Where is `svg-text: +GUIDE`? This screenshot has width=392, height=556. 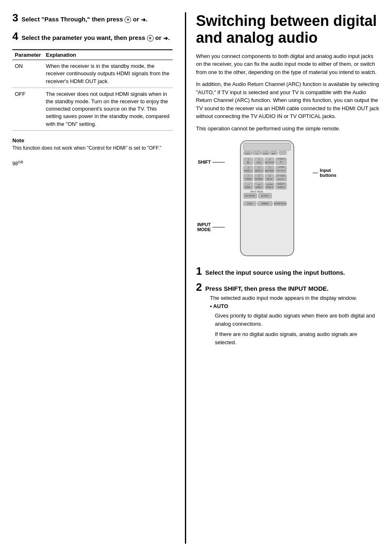
svg-text: +GUIDE is located at coordinates (281, 167).